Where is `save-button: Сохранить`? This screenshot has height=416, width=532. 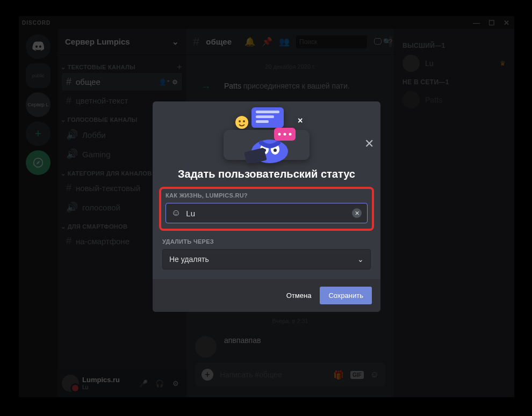
save-button: Сохранить is located at coordinates (346, 295).